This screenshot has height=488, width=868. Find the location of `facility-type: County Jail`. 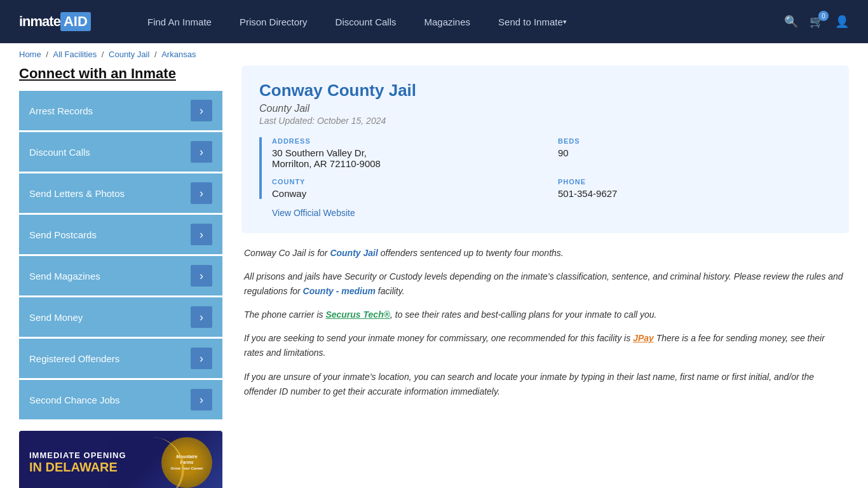

facility-type: County Jail is located at coordinates (545, 109).